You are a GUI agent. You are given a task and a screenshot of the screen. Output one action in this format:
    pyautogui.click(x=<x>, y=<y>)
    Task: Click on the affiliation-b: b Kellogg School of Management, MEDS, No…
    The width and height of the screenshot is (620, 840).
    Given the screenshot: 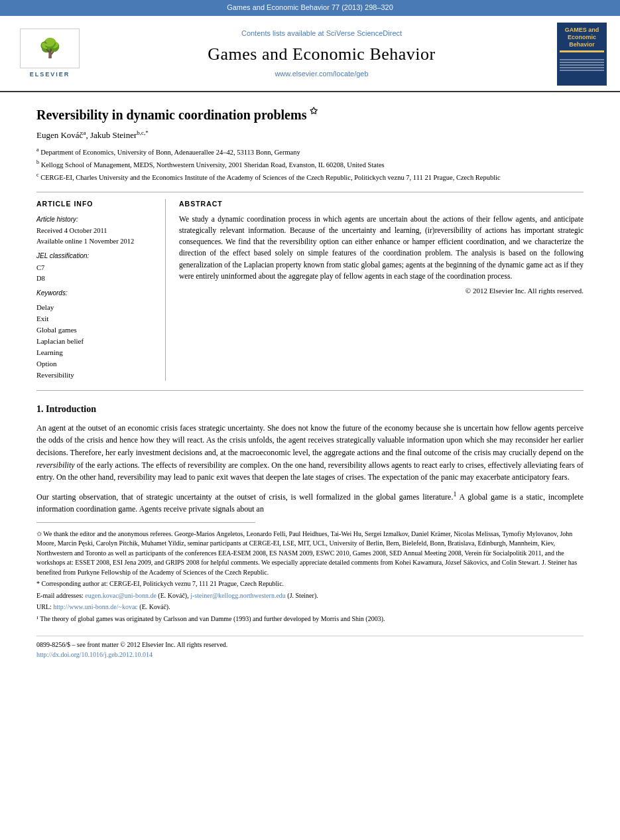 What is the action you would take?
    pyautogui.click(x=310, y=165)
    